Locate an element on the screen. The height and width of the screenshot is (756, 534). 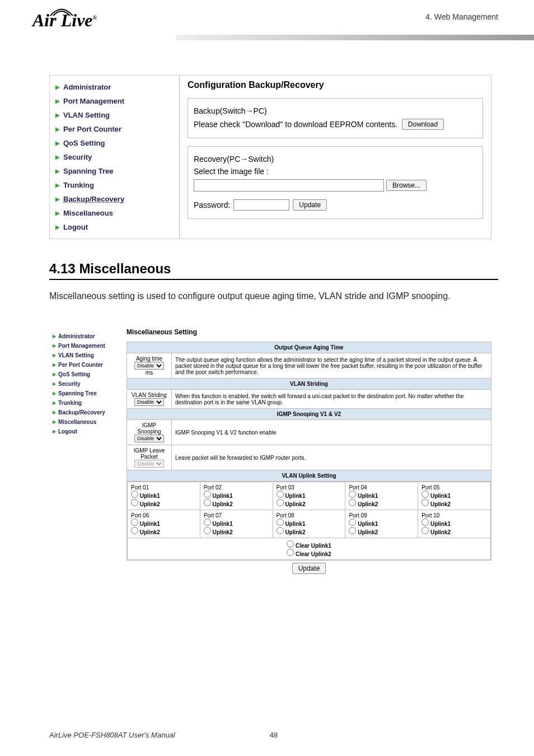
igmp-leave-cell: IGMP Leave Packet Disable is located at coordinates (149, 458).